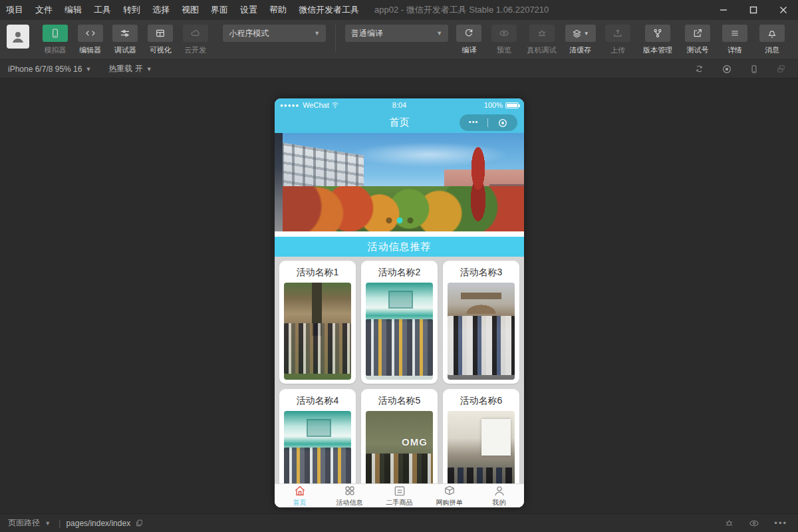 Image resolution: width=798 pixels, height=532 pixels. Describe the element at coordinates (196, 40) in the screenshot. I see `cloud-dev-toggle: 云开发` at that location.